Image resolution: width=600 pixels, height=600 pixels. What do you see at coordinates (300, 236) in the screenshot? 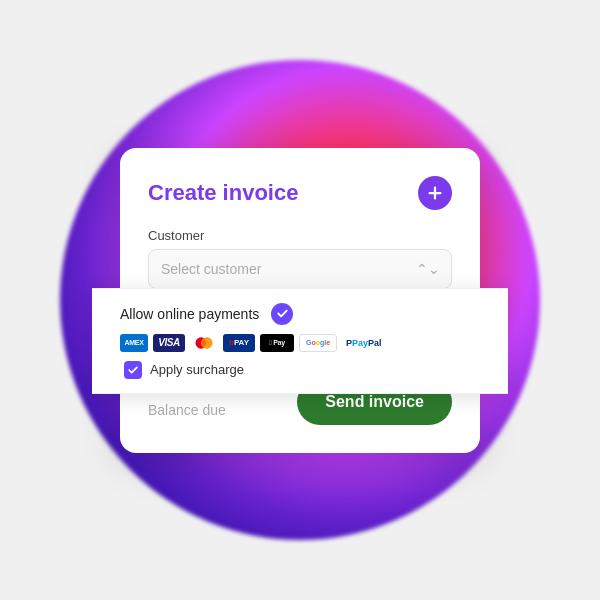
I see `customer-label: Customer` at bounding box center [300, 236].